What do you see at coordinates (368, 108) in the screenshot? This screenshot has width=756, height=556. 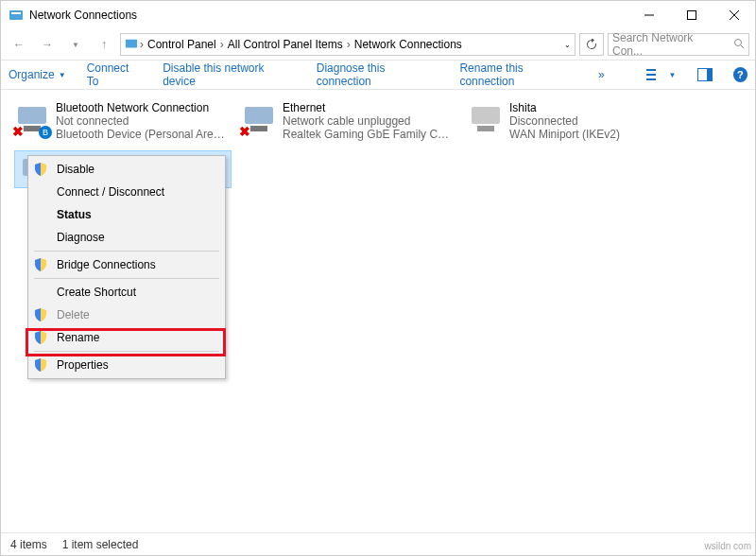 I see `connection-name: Ethernet` at bounding box center [368, 108].